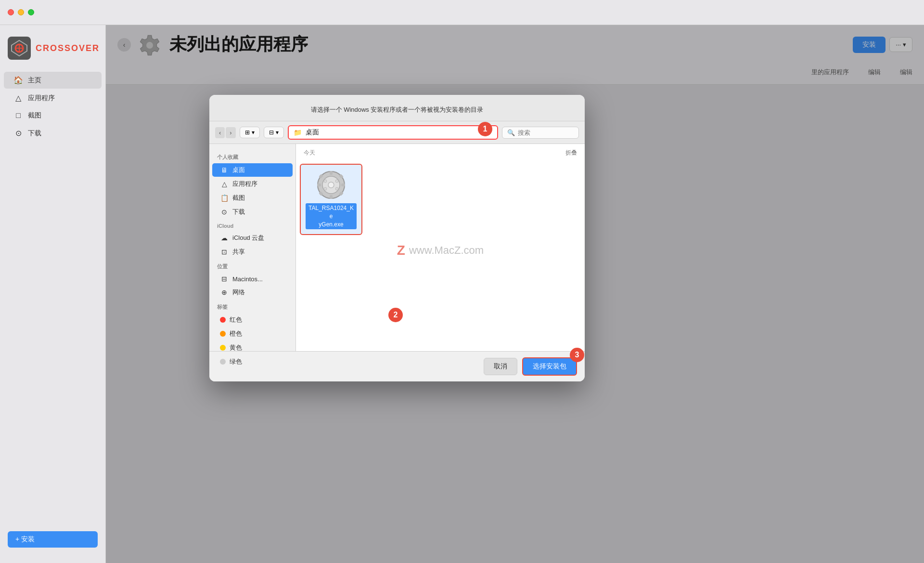 This screenshot has width=924, height=563. Describe the element at coordinates (397, 108) in the screenshot. I see `dialog-title-bar: 请选择一个 Windows 安装程序或者一个将被视为安装卷的目录` at that location.